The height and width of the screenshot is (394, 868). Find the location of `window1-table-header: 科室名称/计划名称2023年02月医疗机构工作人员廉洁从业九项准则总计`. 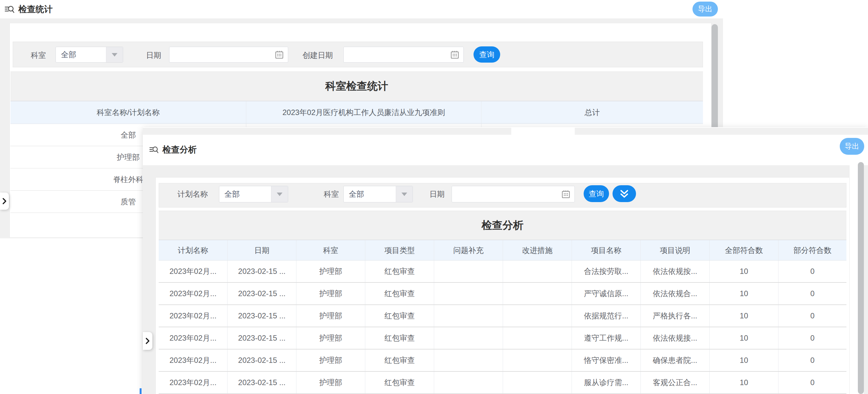

window1-table-header: 科室名称/计划名称2023年02月医疗机构工作人员廉洁从业九项准则总计 is located at coordinates (356, 113).